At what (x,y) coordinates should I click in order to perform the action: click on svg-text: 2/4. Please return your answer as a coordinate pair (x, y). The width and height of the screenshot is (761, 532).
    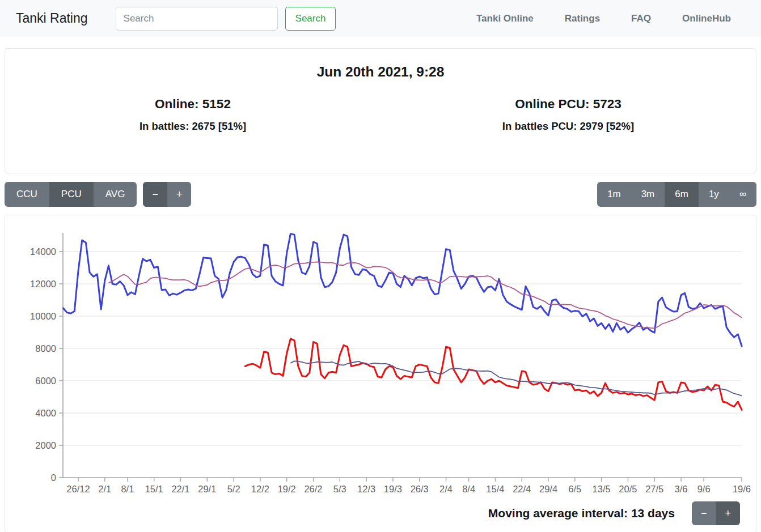
    Looking at the image, I should click on (446, 489).